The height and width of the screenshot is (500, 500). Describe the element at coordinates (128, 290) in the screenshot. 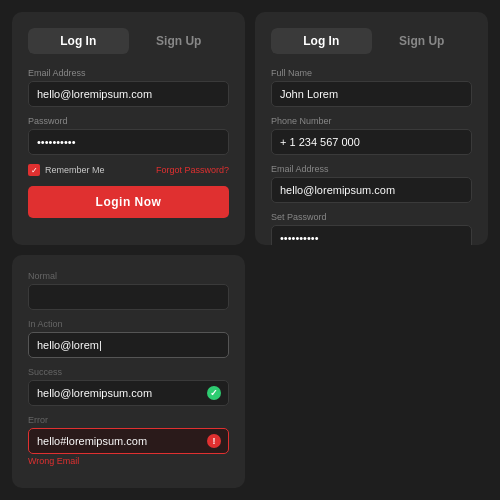

I see `normal-field-group: Normal` at that location.